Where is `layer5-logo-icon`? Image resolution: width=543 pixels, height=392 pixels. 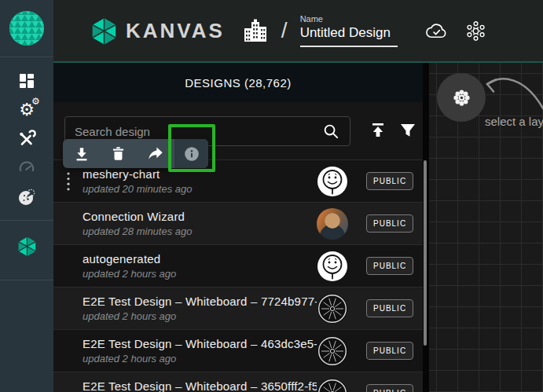 layer5-logo-icon is located at coordinates (27, 28).